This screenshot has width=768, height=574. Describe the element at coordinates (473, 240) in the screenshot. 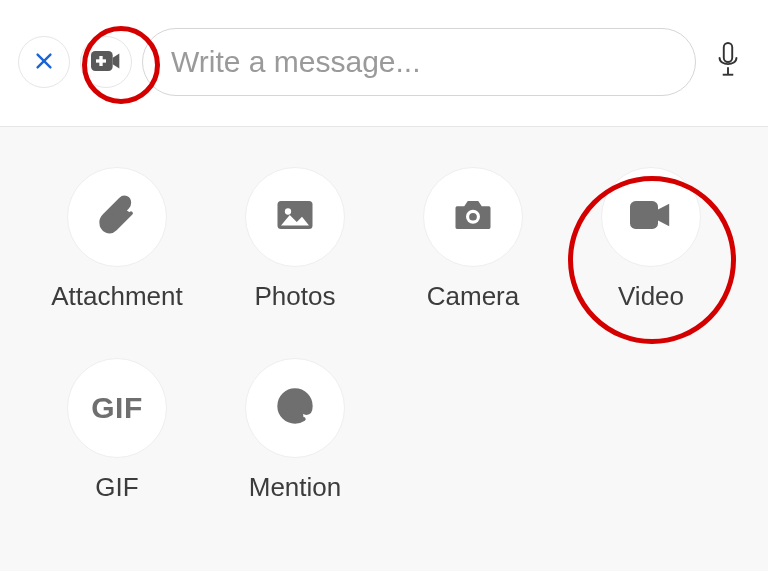

I see `attachment-option-camera: Camera` at that location.